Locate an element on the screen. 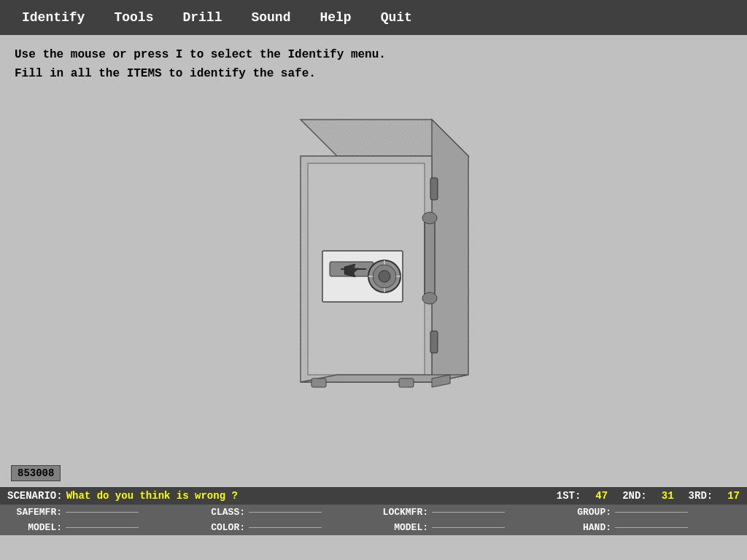  status-bar: SCENARIO: What do you think is wrong ? 1… is located at coordinates (374, 496).